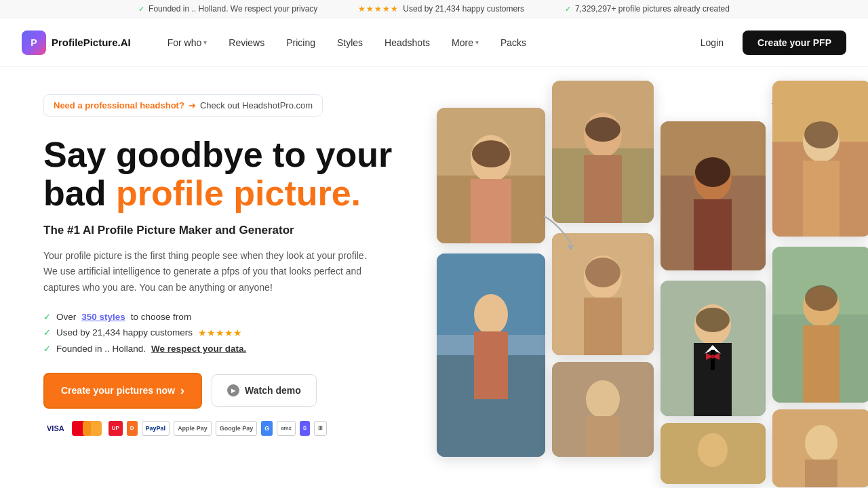 The width and height of the screenshot is (868, 488). What do you see at coordinates (305, 428) in the screenshot?
I see `stripe-icon: S` at bounding box center [305, 428].